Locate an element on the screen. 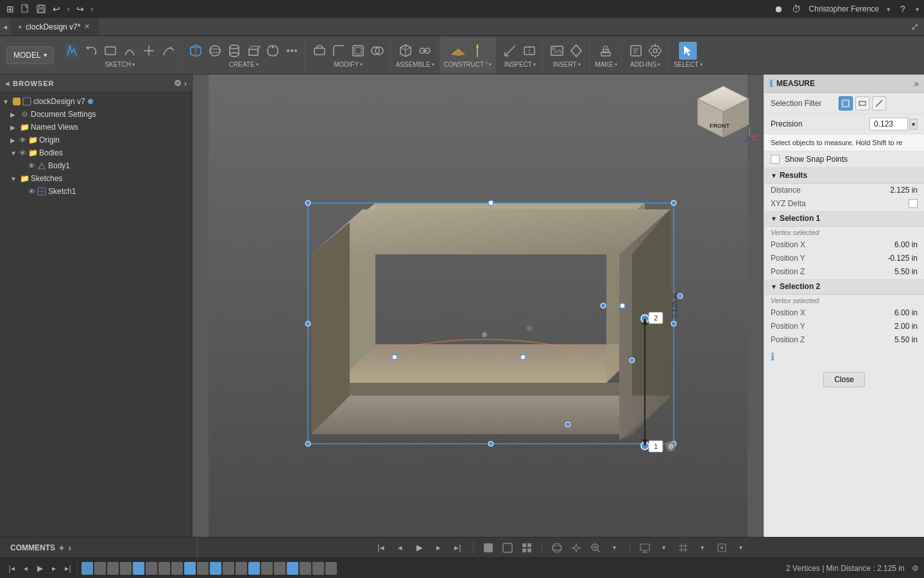 This screenshot has width=924, height=578. tree-icon-bodies: 📁 is located at coordinates (33, 153).